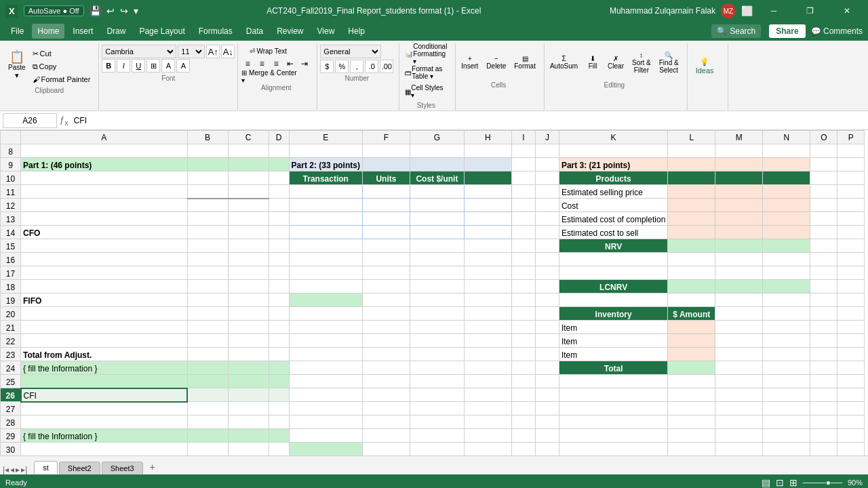 This screenshot has height=488, width=868. I want to click on cell-I22, so click(524, 341).